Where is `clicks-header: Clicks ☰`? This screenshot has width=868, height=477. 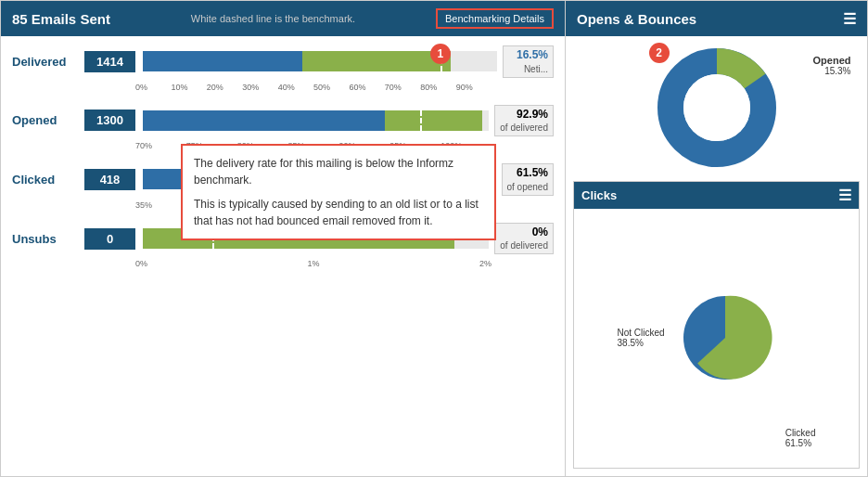
clicks-header: Clicks ☰ is located at coordinates (716, 195).